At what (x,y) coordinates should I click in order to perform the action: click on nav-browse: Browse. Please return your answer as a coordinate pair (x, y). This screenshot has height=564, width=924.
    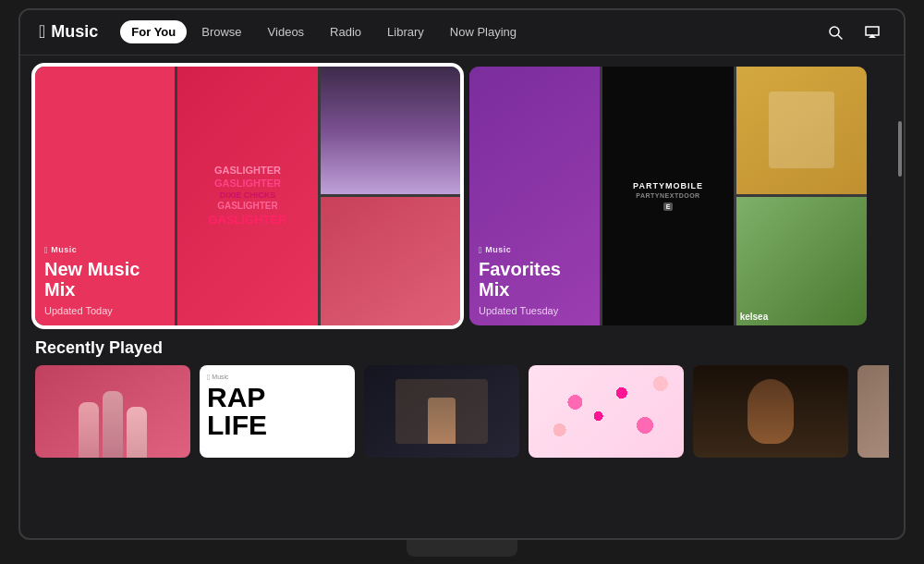
    Looking at the image, I should click on (222, 31).